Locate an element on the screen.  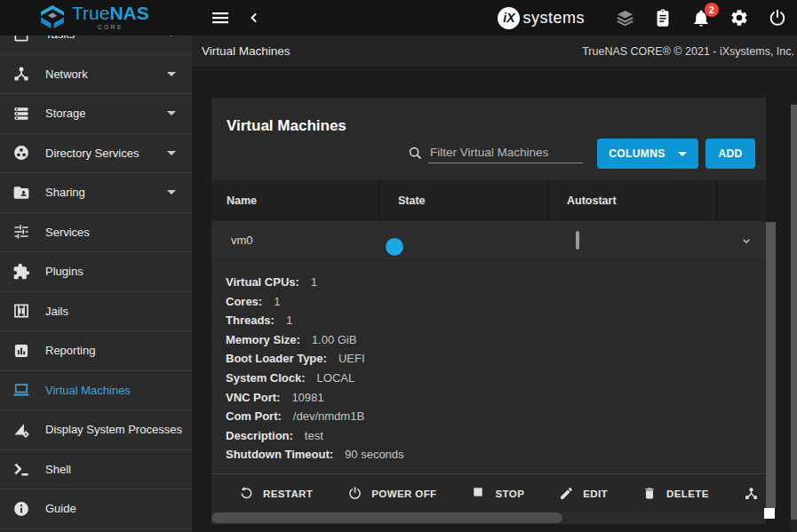
page-vertical-scrollbar-thumb is located at coordinates (794, 313).